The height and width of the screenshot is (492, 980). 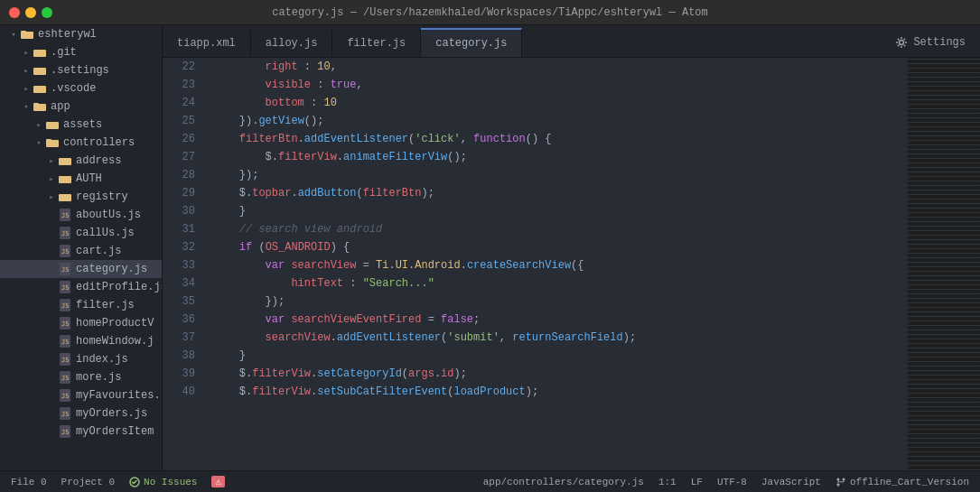 What do you see at coordinates (81, 395) in the screenshot?
I see `sidebar-item-myfavourites: ▸ JS myFavourites.` at bounding box center [81, 395].